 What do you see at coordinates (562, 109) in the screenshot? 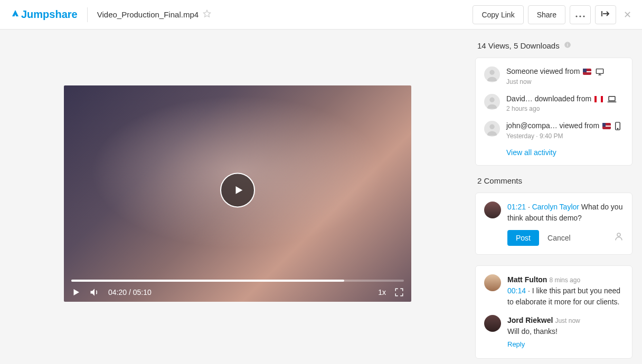
I see `activity-time: 2 hours ago` at bounding box center [562, 109].